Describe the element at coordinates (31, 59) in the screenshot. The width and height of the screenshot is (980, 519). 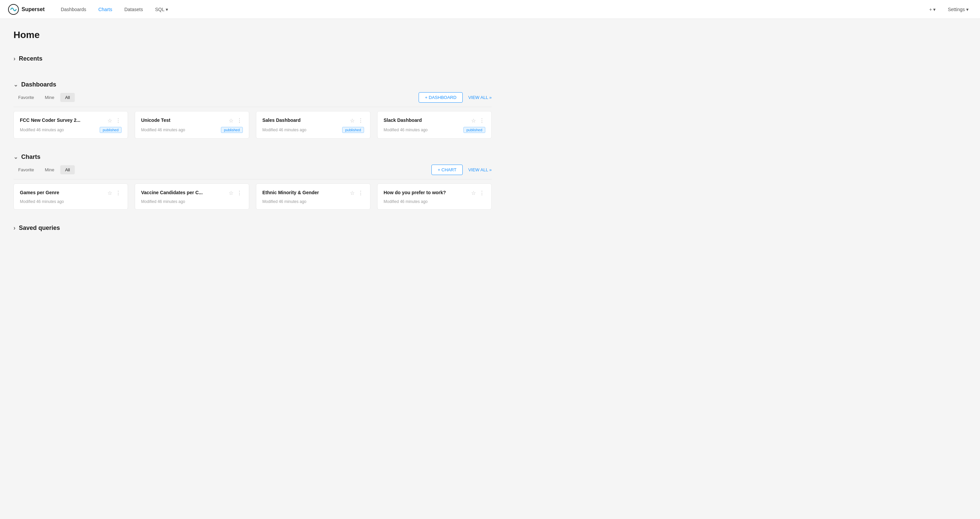
I see `recents-label: Recents` at that location.